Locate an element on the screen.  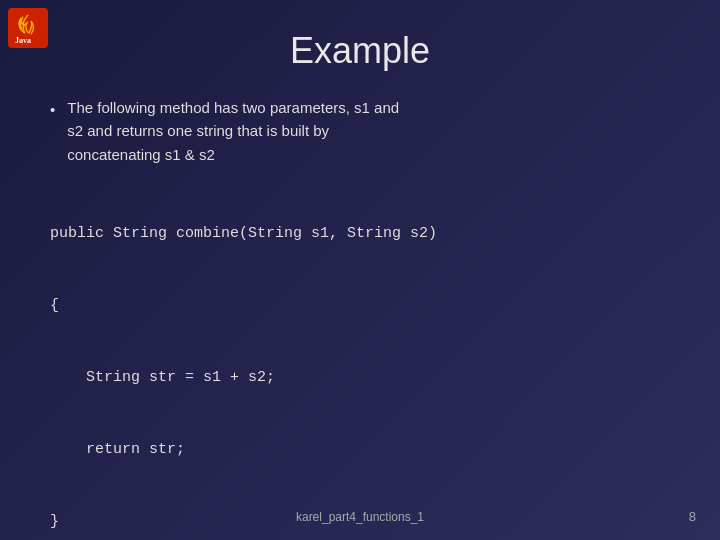
slide-title: Example is located at coordinates (360, 51).